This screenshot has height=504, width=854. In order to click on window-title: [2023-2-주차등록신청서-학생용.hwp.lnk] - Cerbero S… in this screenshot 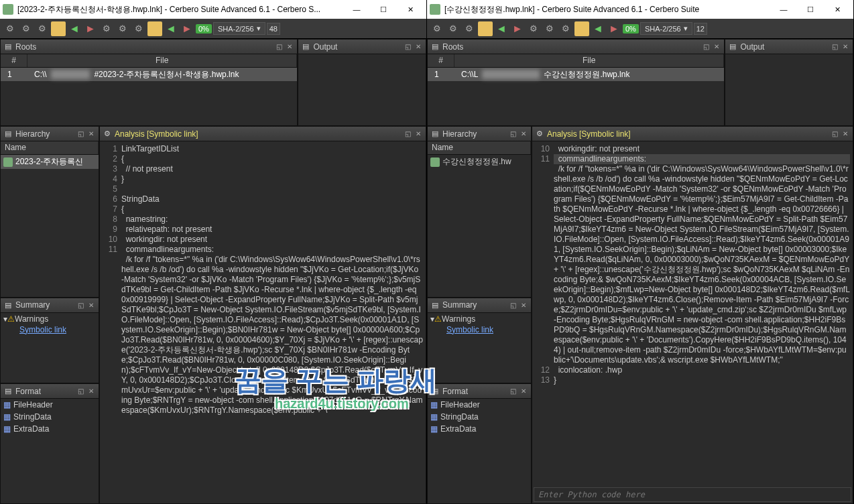, I will do `click(180, 9)`.